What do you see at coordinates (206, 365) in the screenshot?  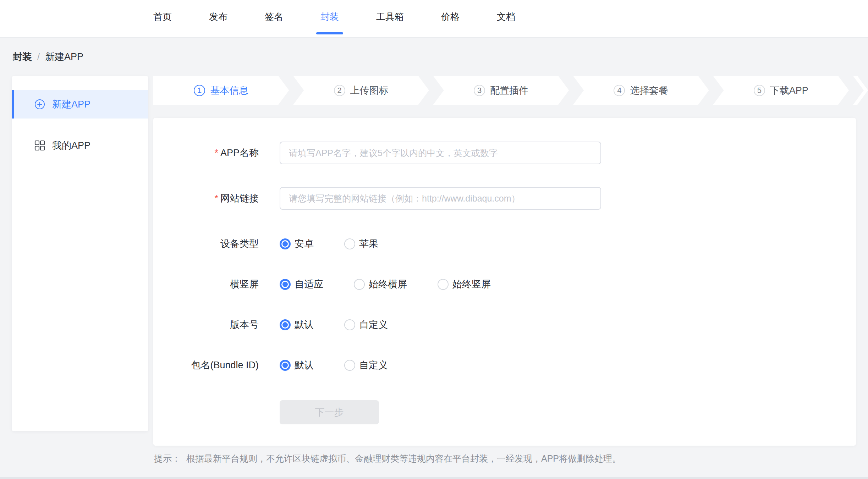 I see `field-label: 包名(Bundle ID)` at bounding box center [206, 365].